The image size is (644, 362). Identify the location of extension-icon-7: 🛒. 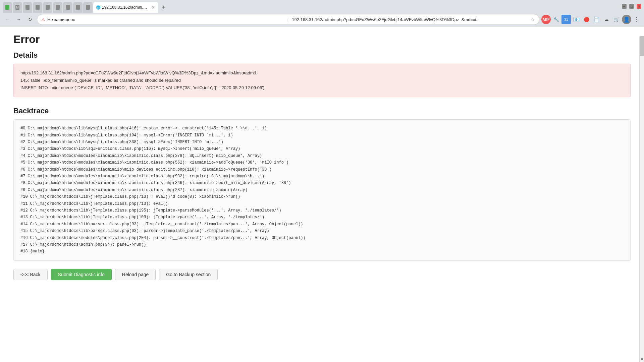
(616, 19).